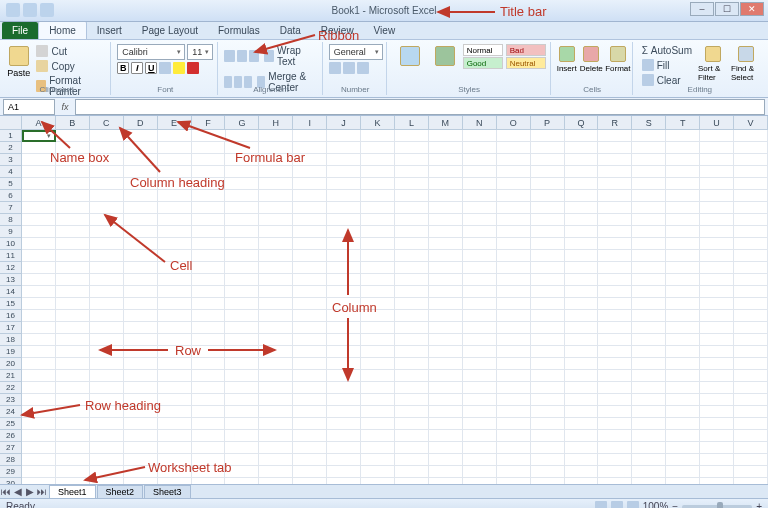  Describe the element at coordinates (344, 122) in the screenshot. I see `column-header-J: J` at that location.